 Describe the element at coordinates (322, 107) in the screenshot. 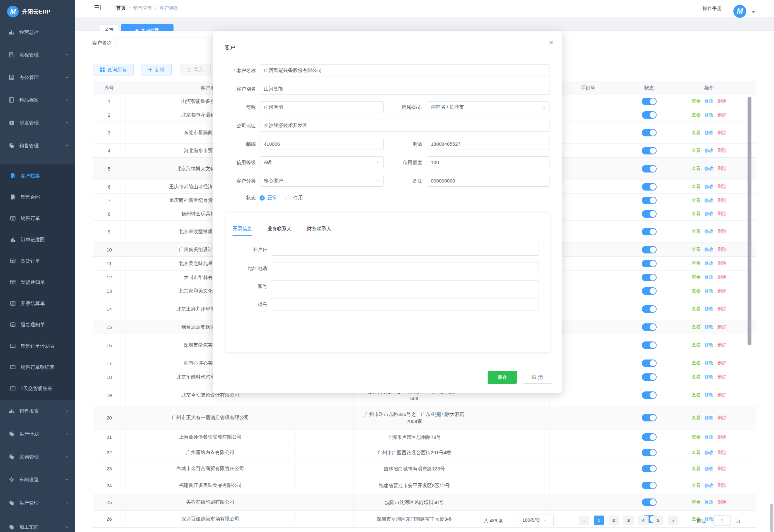

I see `short-name-input` at that location.